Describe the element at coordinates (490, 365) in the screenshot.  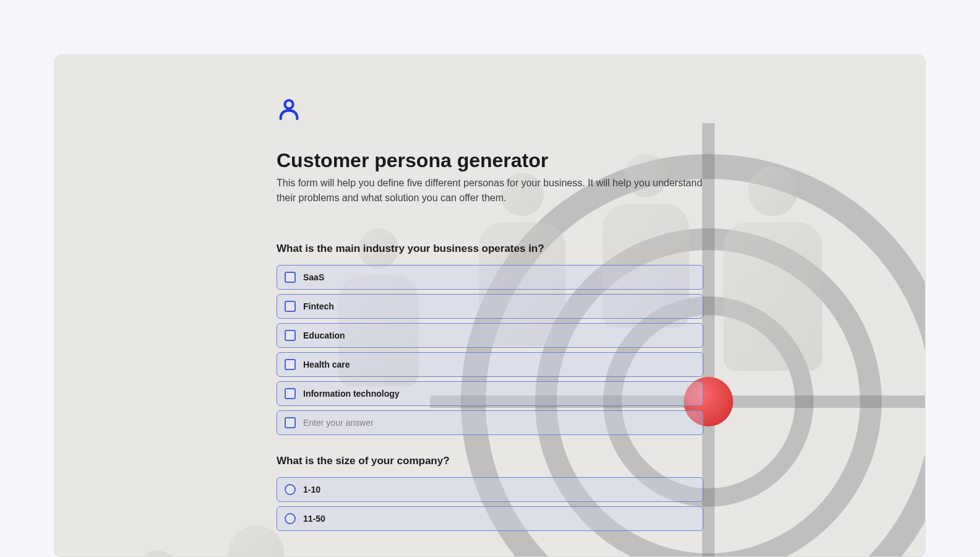
I see `option-health-care: Health care` at that location.